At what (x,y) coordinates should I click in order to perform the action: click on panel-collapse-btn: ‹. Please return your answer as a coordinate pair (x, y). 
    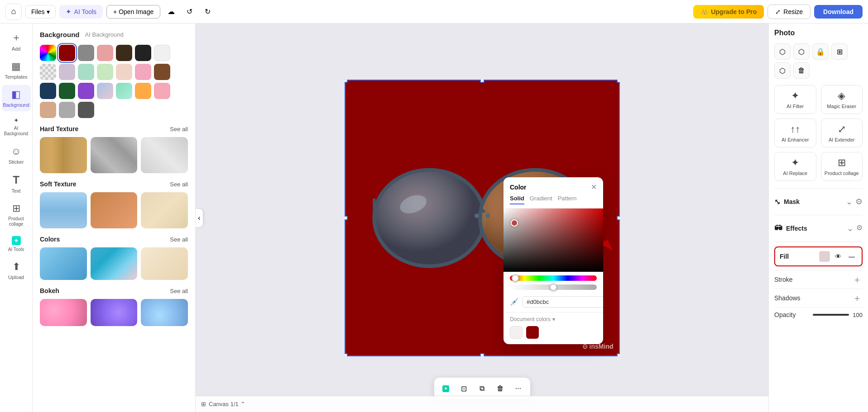
    Looking at the image, I should click on (199, 218).